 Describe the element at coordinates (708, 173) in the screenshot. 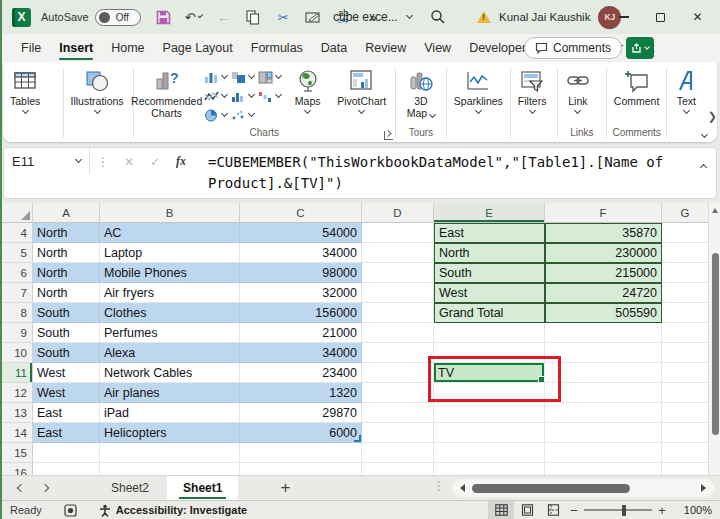

I see `collapse-formula-bar-icon` at that location.